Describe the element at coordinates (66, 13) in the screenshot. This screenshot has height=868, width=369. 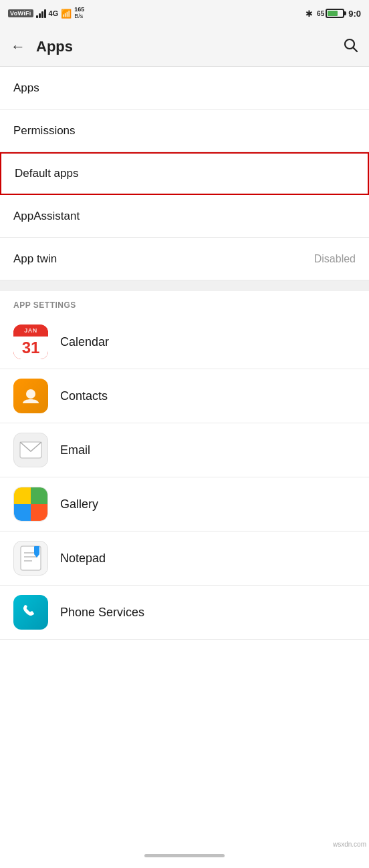
I see `wifi-icon: 📶` at that location.